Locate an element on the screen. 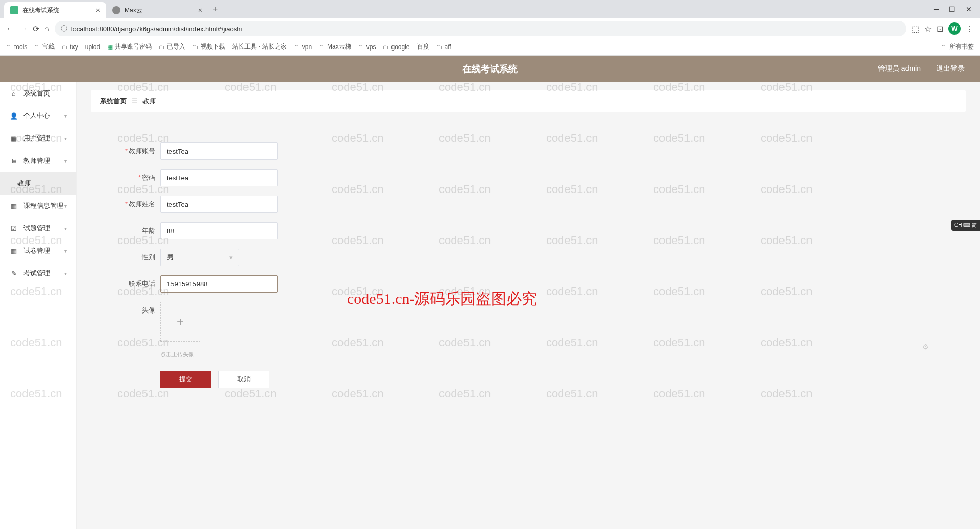 Image resolution: width=980 pixels, height=529 pixels. form-label: 头像 is located at coordinates (132, 308).